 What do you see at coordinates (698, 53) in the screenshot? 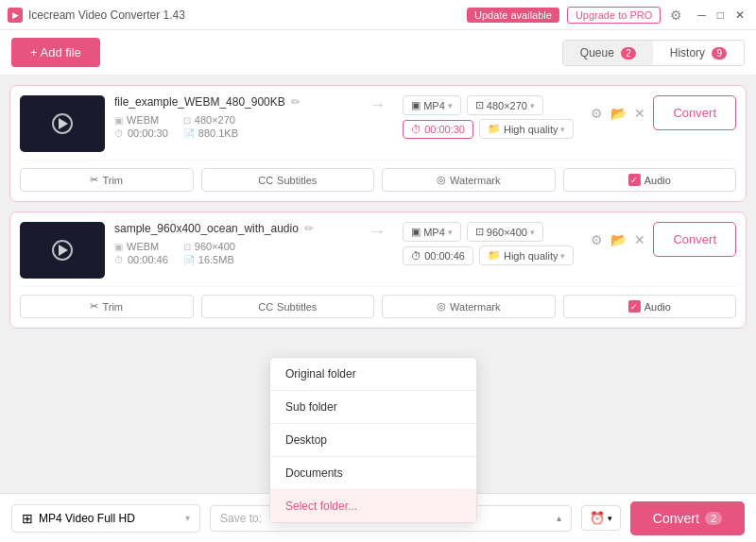
I see `history-tab: History 9` at bounding box center [698, 53].